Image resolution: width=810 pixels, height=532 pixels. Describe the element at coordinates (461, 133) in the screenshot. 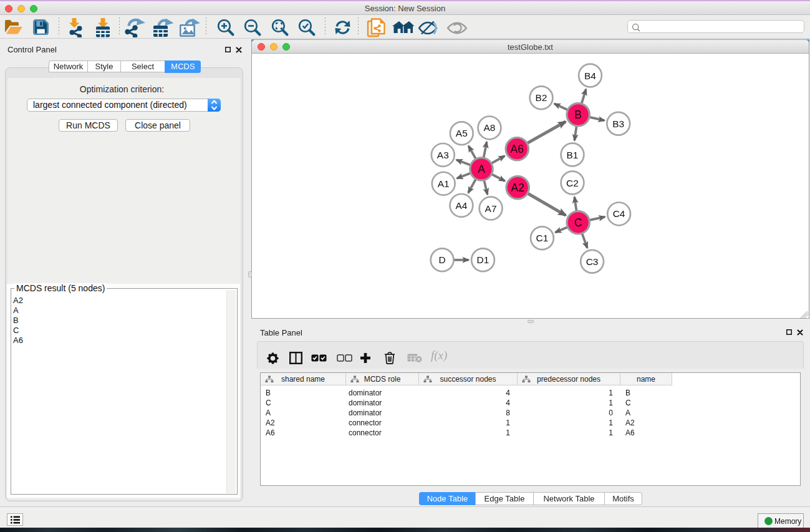

I see `svg-text: A5` at that location.